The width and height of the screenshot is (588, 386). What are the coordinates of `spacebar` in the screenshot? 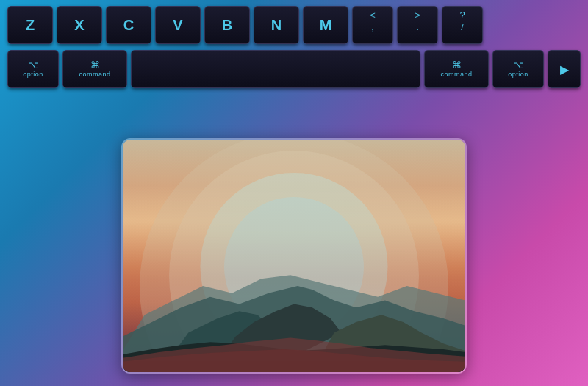 It's located at (276, 69).